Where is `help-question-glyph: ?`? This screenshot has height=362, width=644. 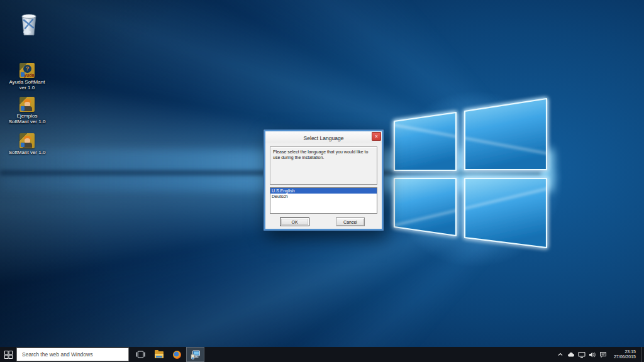
help-question-glyph: ? is located at coordinates (28, 69).